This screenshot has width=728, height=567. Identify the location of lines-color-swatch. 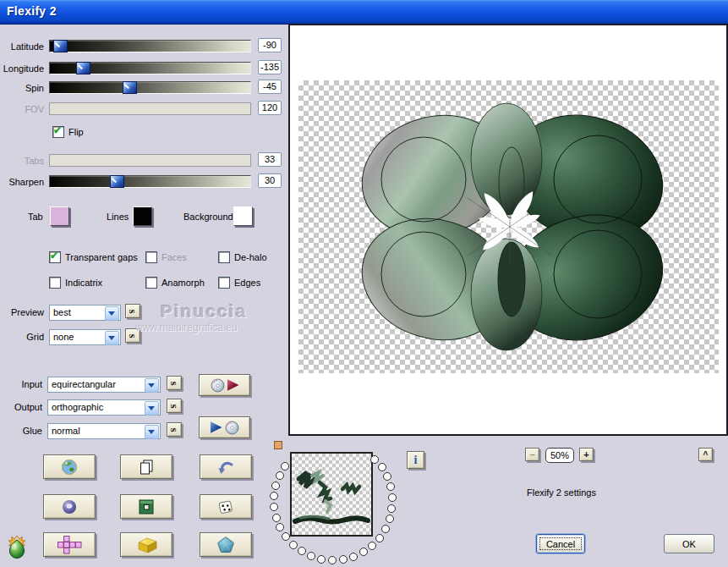
(142, 217).